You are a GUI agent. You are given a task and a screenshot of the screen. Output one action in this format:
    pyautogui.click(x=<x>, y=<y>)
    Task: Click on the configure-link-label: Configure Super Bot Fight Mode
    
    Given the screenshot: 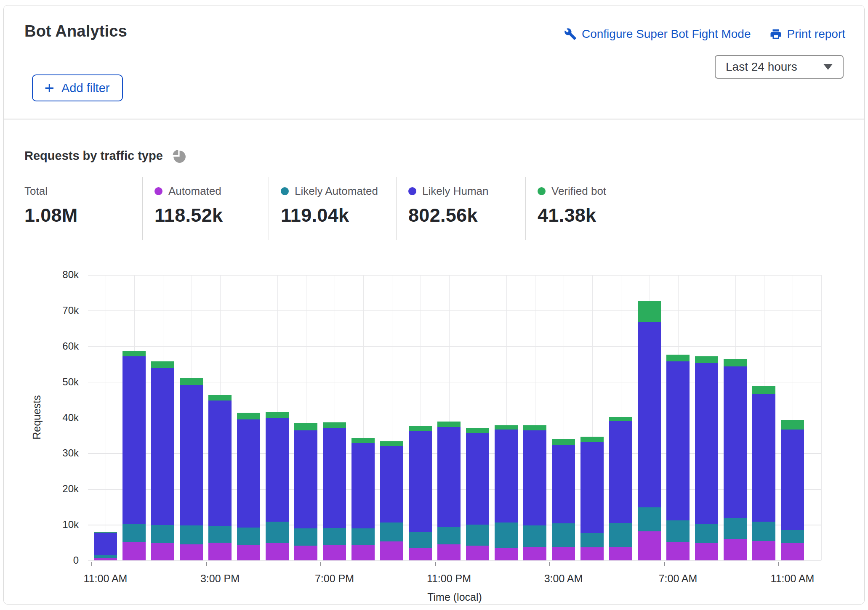 What is the action you would take?
    pyautogui.click(x=666, y=34)
    